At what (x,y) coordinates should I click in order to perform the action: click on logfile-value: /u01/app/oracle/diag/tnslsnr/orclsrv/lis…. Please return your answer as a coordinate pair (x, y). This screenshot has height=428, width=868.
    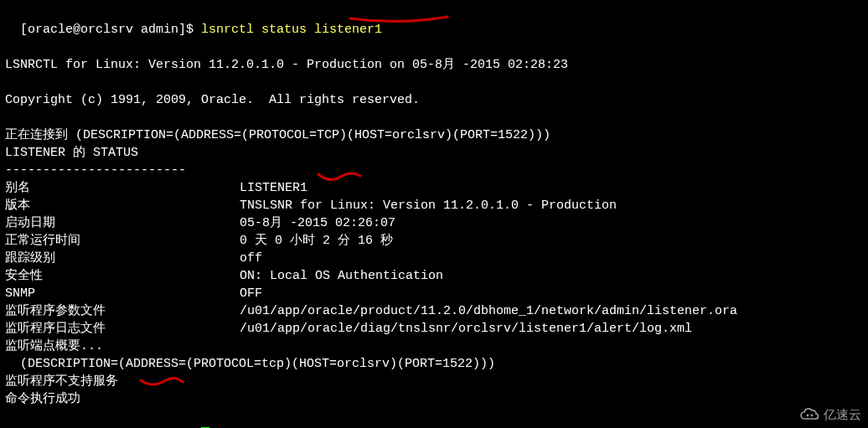
    Looking at the image, I should click on (466, 328).